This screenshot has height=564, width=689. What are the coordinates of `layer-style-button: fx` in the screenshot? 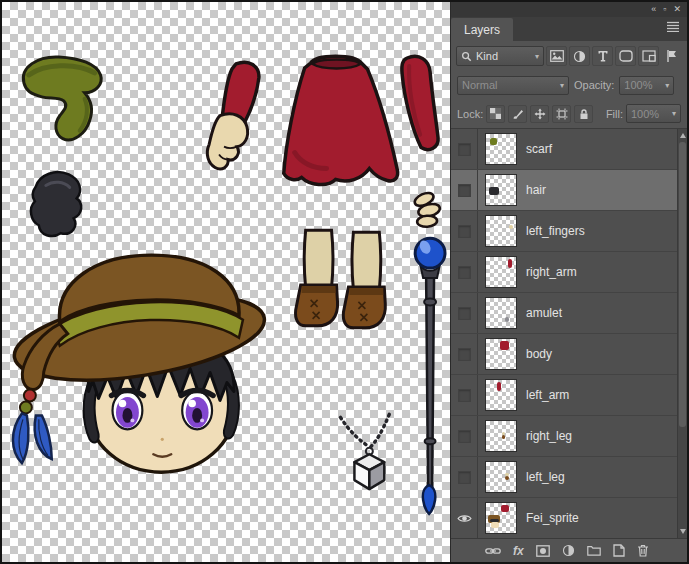 It's located at (518, 551).